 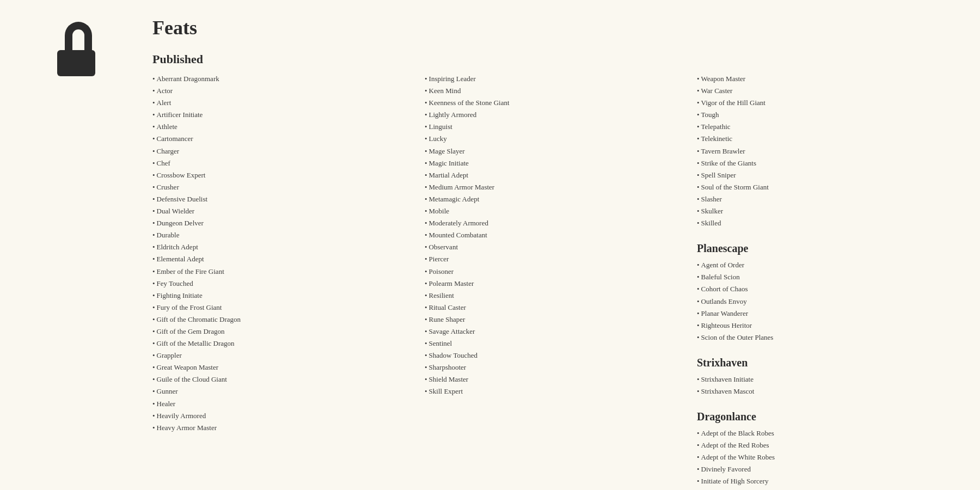 What do you see at coordinates (283, 175) in the screenshot?
I see `list-item: •Crossbow Expert` at bounding box center [283, 175].